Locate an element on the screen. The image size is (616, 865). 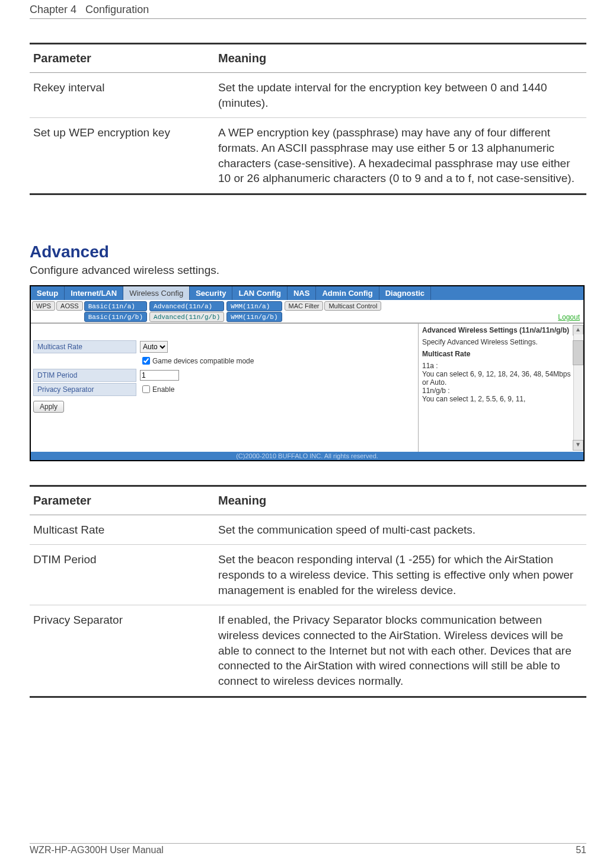
page-number: 51 is located at coordinates (581, 850).